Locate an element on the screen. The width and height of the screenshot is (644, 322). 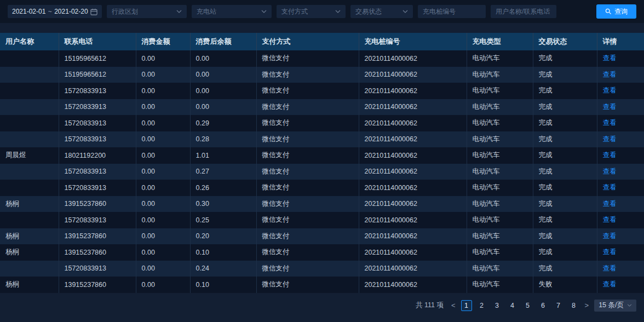
cell-balance: 0.10 is located at coordinates (223, 285).